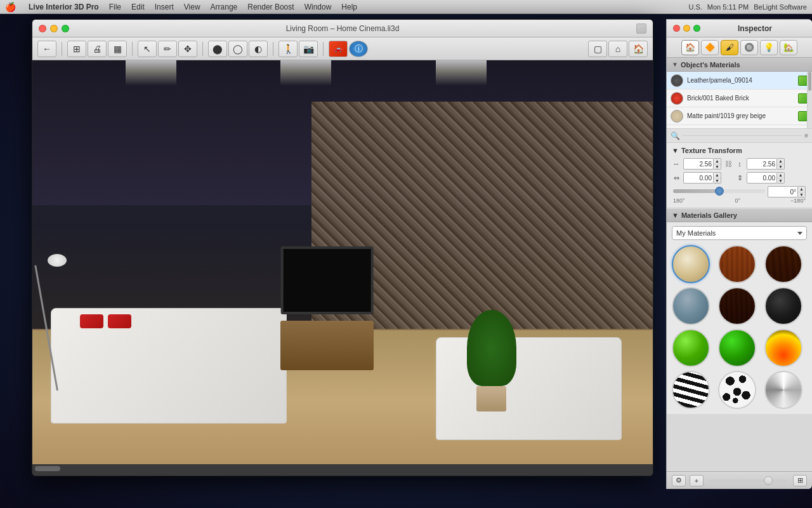 The width and height of the screenshot is (812, 508). Describe the element at coordinates (97, 49) in the screenshot. I see `print-button: 🖨` at that location.